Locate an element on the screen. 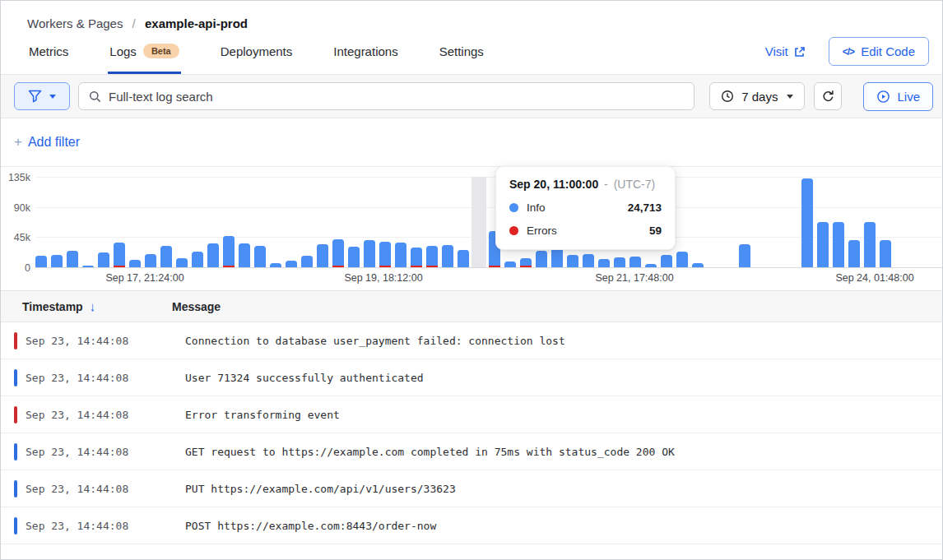  live-button: Live is located at coordinates (899, 97).